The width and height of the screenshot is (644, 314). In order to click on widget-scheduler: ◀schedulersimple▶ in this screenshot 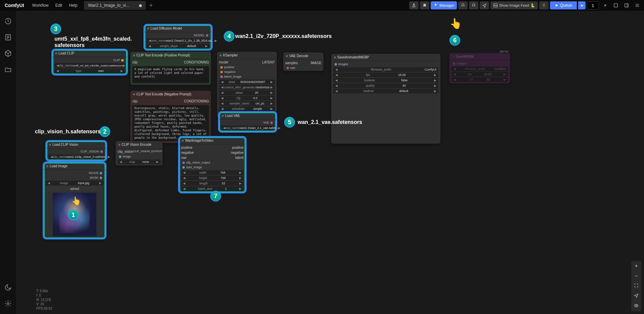, I will do `click(247, 109)`.